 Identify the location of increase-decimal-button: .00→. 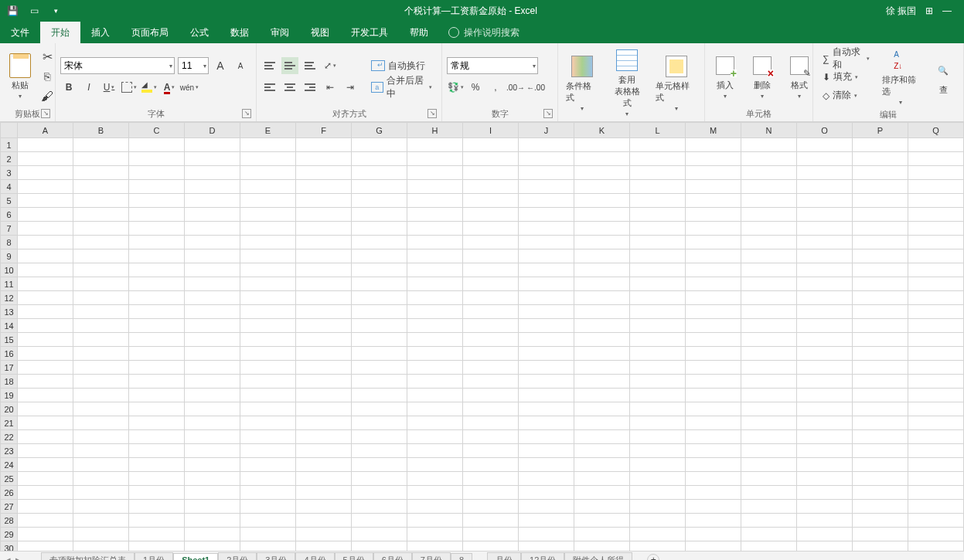
(516, 87).